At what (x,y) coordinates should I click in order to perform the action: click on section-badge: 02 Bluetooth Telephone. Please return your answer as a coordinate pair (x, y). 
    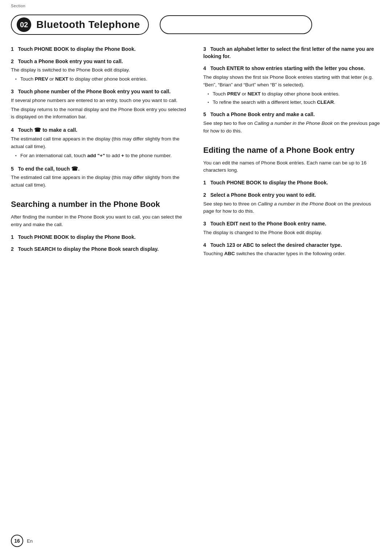
    Looking at the image, I should click on (80, 25).